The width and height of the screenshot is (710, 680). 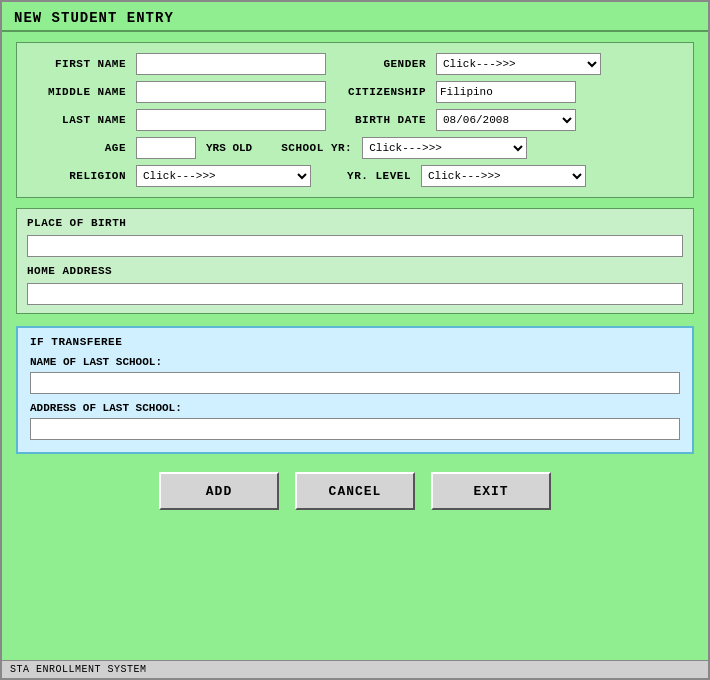 What do you see at coordinates (355, 176) in the screenshot?
I see `religion-row: RELIGION Click--->>> YR. LEVEL Click--->…` at bounding box center [355, 176].